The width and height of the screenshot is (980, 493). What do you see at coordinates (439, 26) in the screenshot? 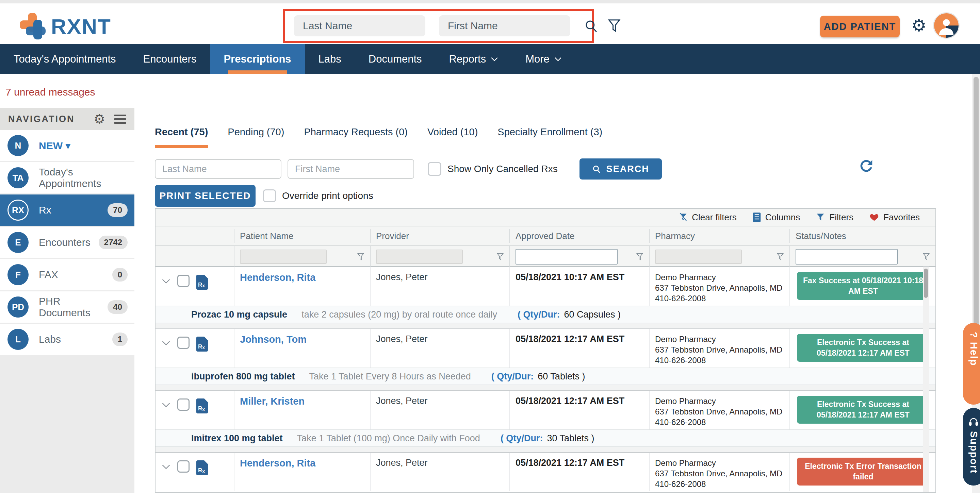
I see `patient-search-annotation-box` at bounding box center [439, 26].